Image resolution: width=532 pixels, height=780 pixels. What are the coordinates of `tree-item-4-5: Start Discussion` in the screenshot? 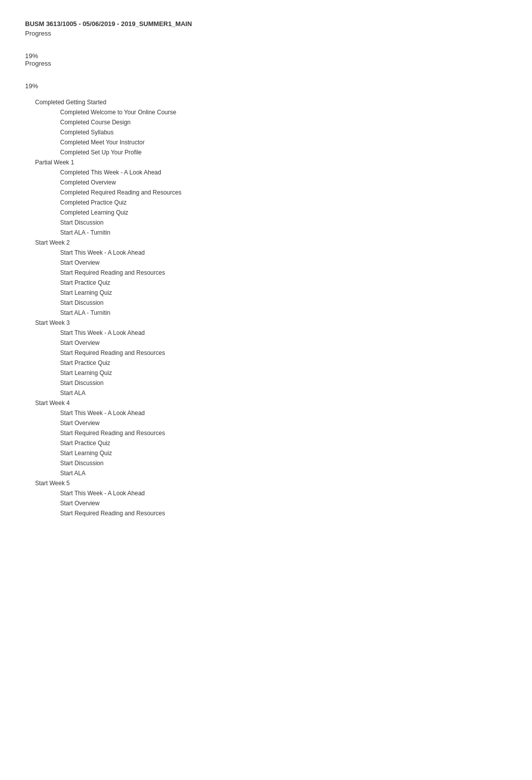 It's located at (284, 463).